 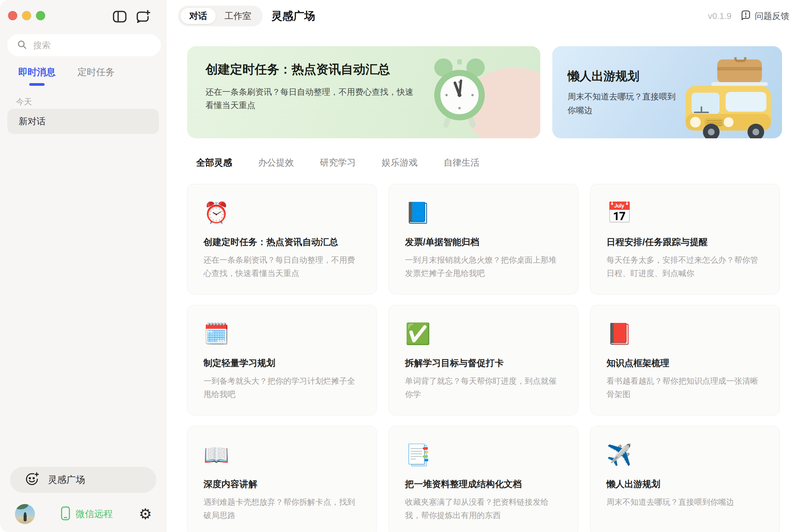 I want to click on card-description: 一到备考就头大？把你的学习计划烂摊子全甩给我吧, so click(x=283, y=387).